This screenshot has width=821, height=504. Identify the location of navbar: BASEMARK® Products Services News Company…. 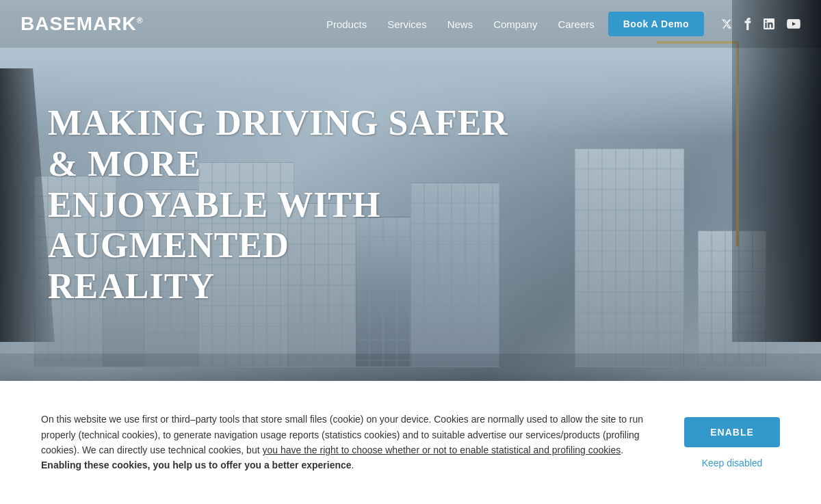
(410, 24).